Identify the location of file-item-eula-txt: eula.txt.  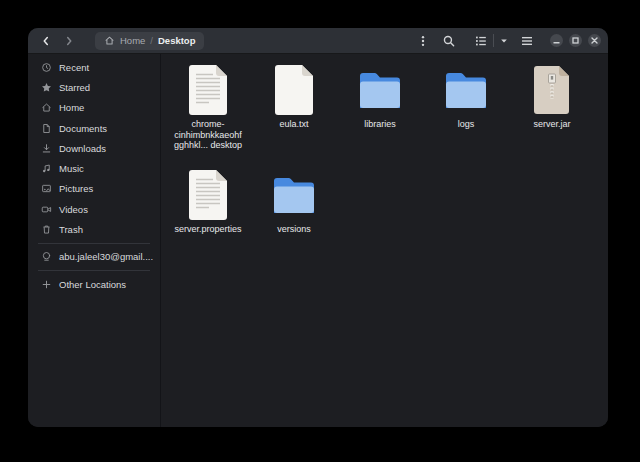
(294, 118).